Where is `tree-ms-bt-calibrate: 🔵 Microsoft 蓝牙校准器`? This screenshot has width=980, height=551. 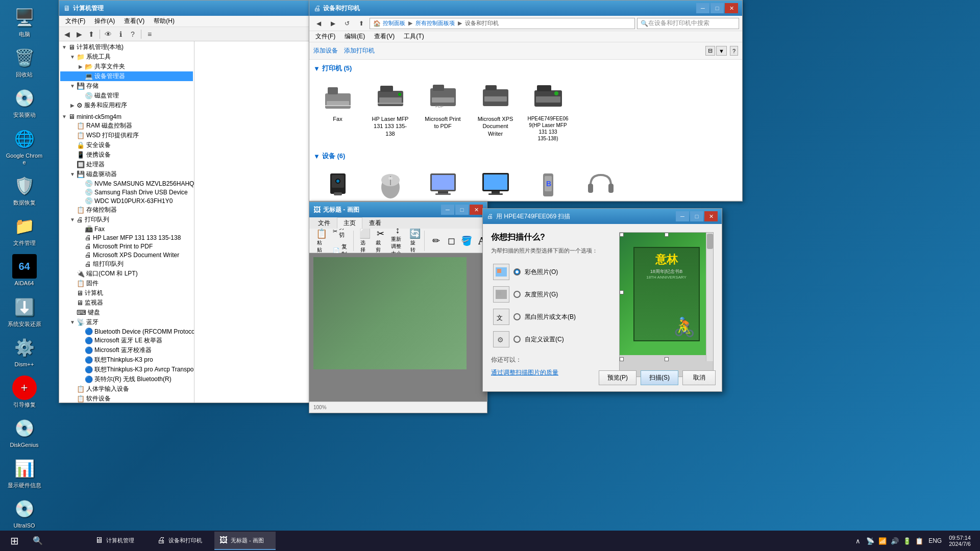
tree-ms-bt-calibrate: 🔵 Microsoft 蓝牙校准器 is located at coordinates (127, 350).